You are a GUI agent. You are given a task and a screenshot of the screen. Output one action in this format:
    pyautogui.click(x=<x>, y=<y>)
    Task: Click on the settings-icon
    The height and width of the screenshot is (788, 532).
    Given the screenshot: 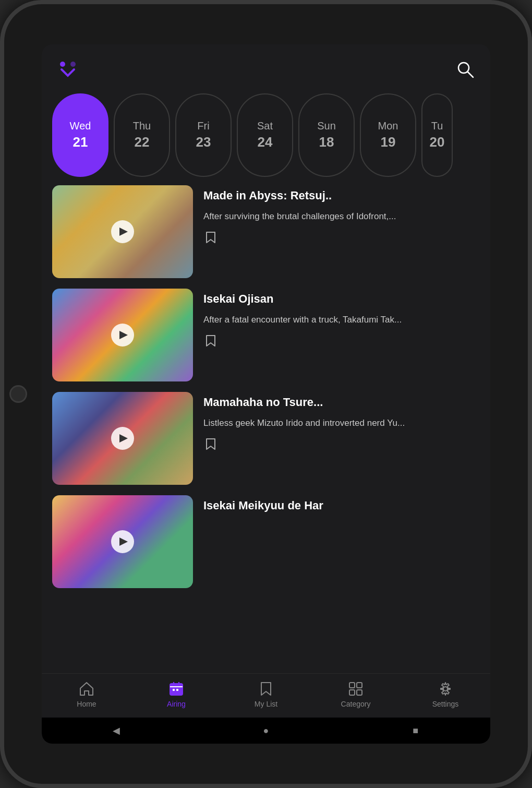 What is the action you would take?
    pyautogui.click(x=445, y=689)
    